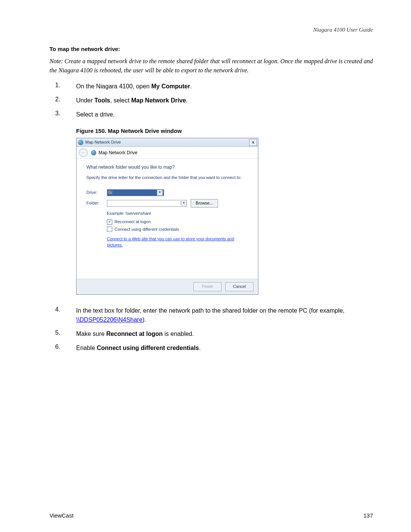 The width and height of the screenshot is (411, 532). Describe the element at coordinates (239, 287) in the screenshot. I see `cancel-button: Cancel` at that location.